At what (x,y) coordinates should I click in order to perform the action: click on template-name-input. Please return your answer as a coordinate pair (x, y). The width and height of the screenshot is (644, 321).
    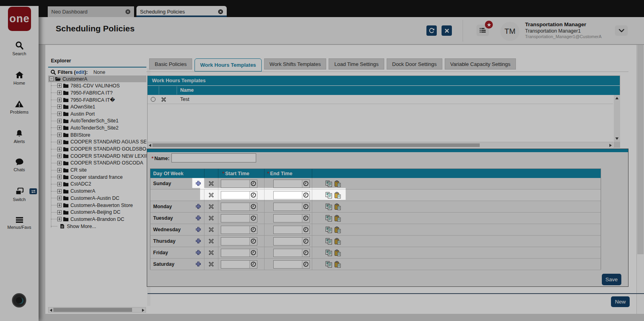
    Looking at the image, I should click on (214, 158).